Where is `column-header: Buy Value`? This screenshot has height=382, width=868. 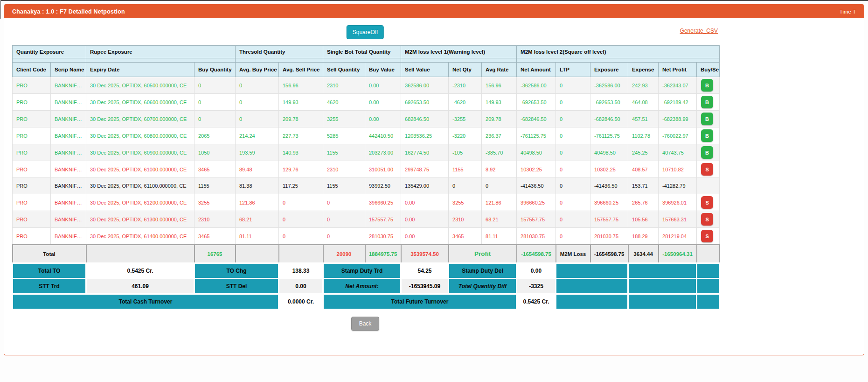
column-header: Buy Value is located at coordinates (383, 70).